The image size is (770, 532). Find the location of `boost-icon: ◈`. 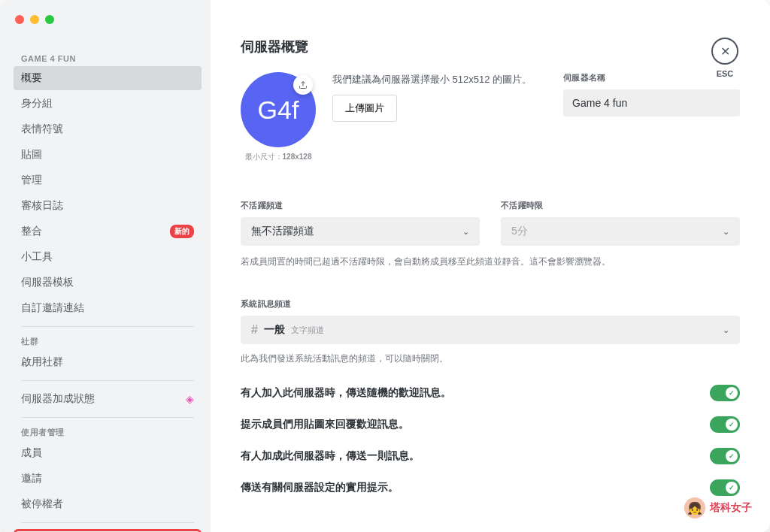

boost-icon: ◈ is located at coordinates (189, 399).